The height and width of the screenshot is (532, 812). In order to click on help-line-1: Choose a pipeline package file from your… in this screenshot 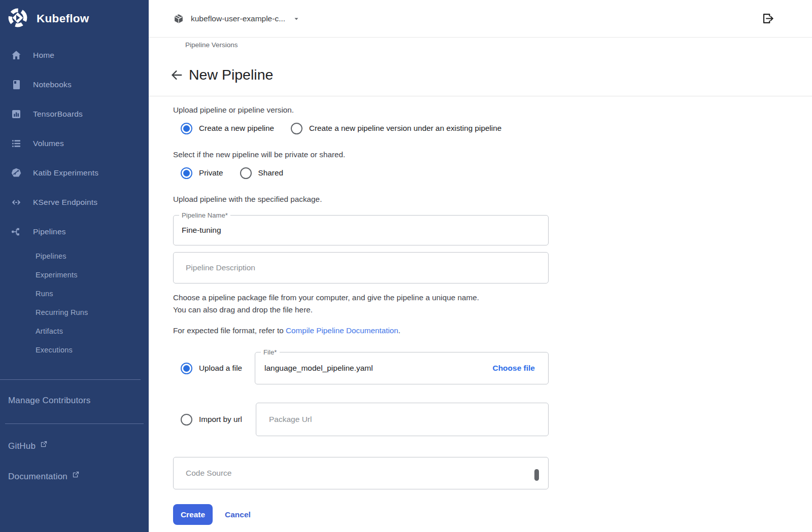, I will do `click(361, 298)`.